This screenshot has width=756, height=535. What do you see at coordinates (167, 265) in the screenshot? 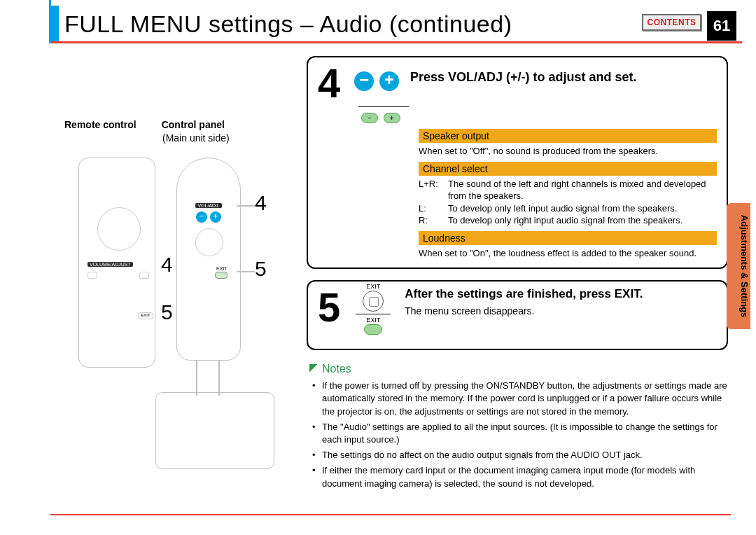
I see `callout-4-remote: 4` at bounding box center [167, 265].